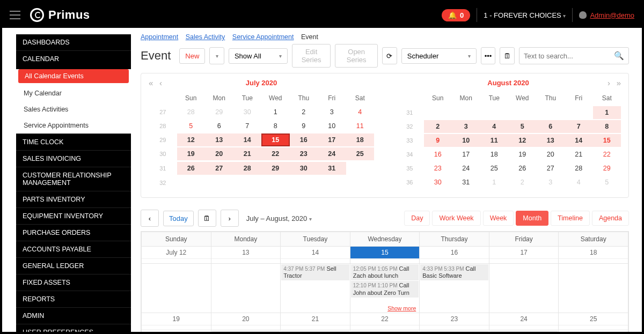 The width and height of the screenshot is (644, 334). I want to click on event: 12:15 PM 1:15 PMFix Rotors - Model A3341…, so click(524, 331).